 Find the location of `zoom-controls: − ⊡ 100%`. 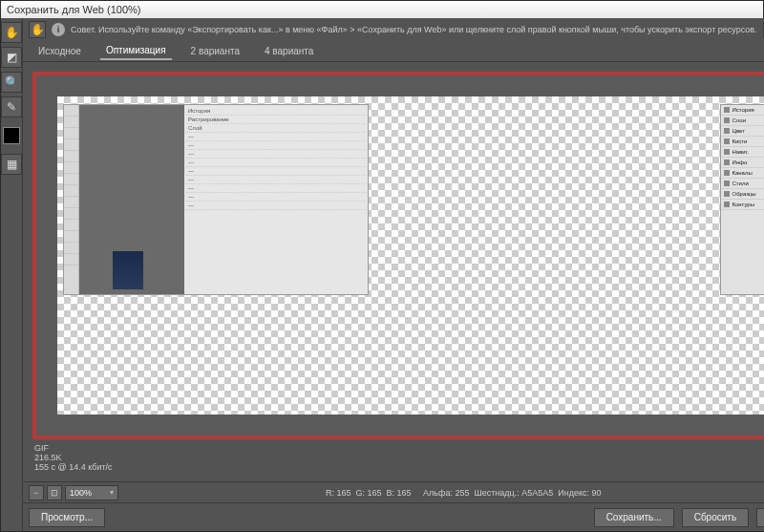

zoom-controls: − ⊡ 100% is located at coordinates (74, 493).